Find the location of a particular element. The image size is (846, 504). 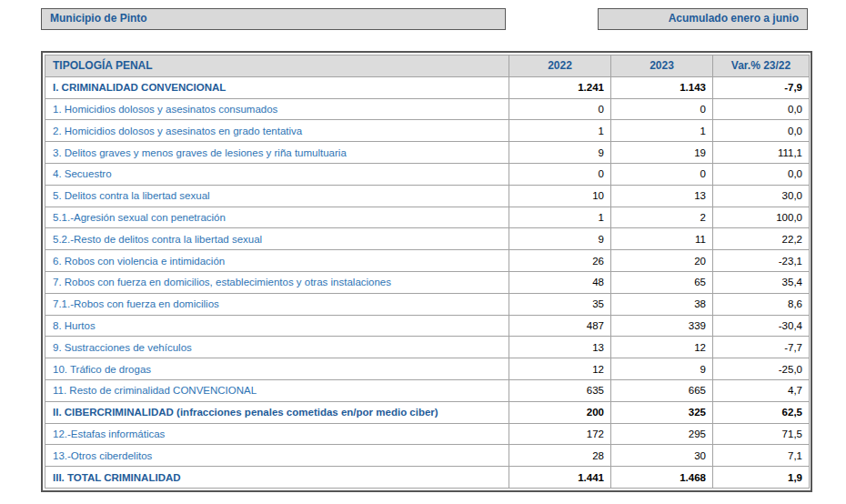

row-label: 4. Secuestro is located at coordinates (277, 174).